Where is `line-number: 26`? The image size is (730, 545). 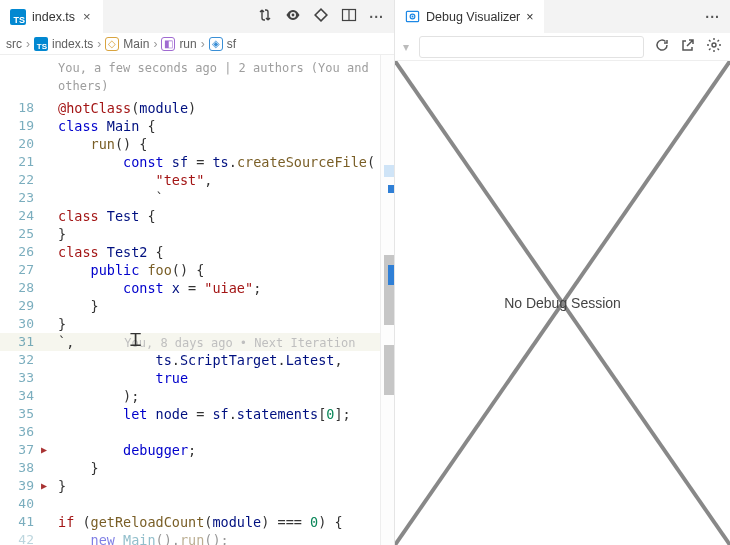
line-number: 26 is located at coordinates (20, 252).